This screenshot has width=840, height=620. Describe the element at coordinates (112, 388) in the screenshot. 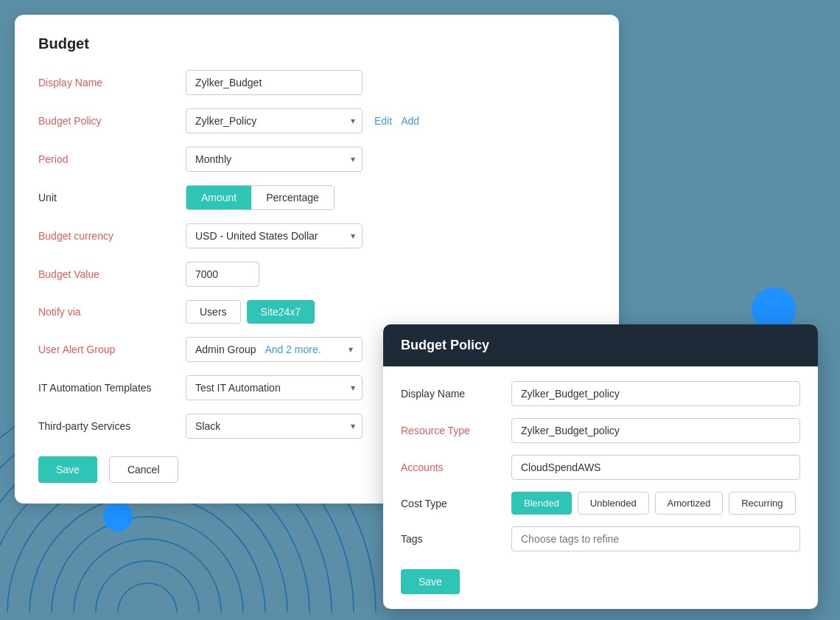

I see `it-automation-label: IT Automation Templates` at that location.